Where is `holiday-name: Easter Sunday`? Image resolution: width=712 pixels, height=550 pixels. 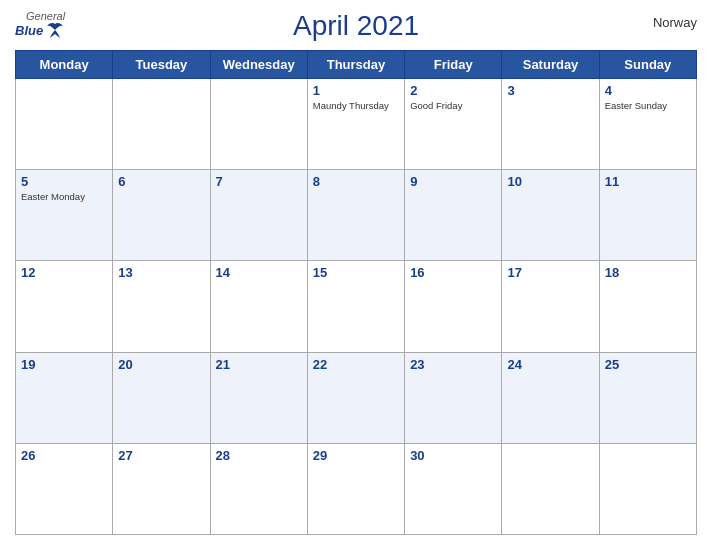
holiday-name: Easter Sunday is located at coordinates (648, 106).